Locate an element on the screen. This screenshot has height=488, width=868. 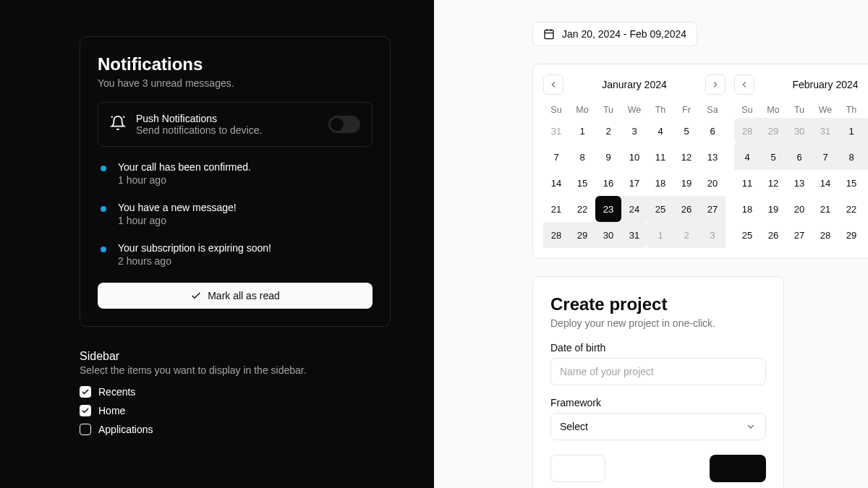
checkbox-icon is located at coordinates (85, 429).